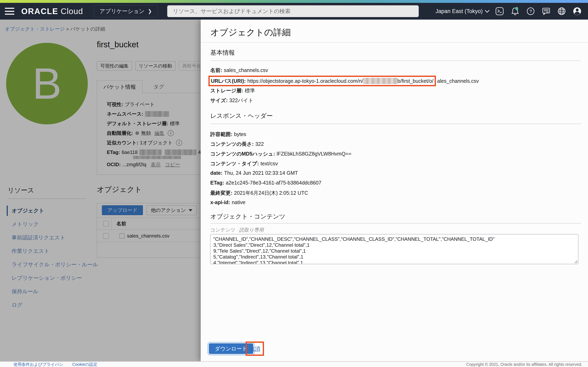 This screenshot has width=588, height=367. Describe the element at coordinates (85, 364) in the screenshot. I see `cookie-settings-link: Cookieの設定` at that location.